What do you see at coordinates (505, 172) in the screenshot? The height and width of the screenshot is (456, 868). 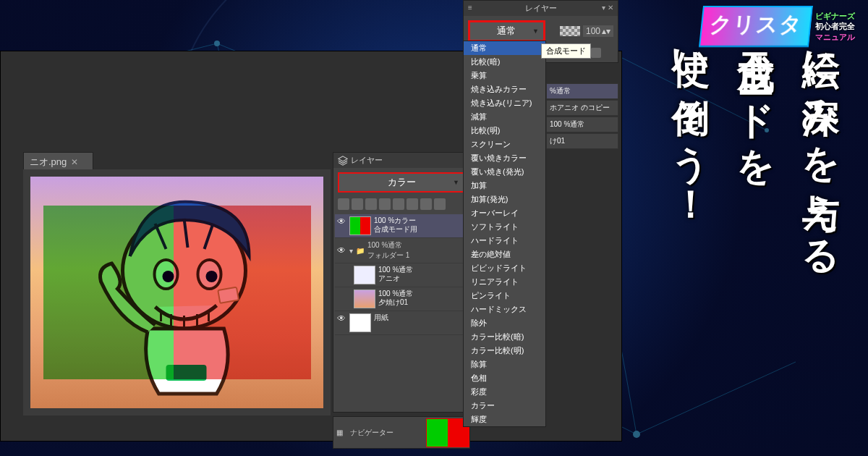 I see `blend-mode-option: 覆い焼き(発光)` at bounding box center [505, 172].